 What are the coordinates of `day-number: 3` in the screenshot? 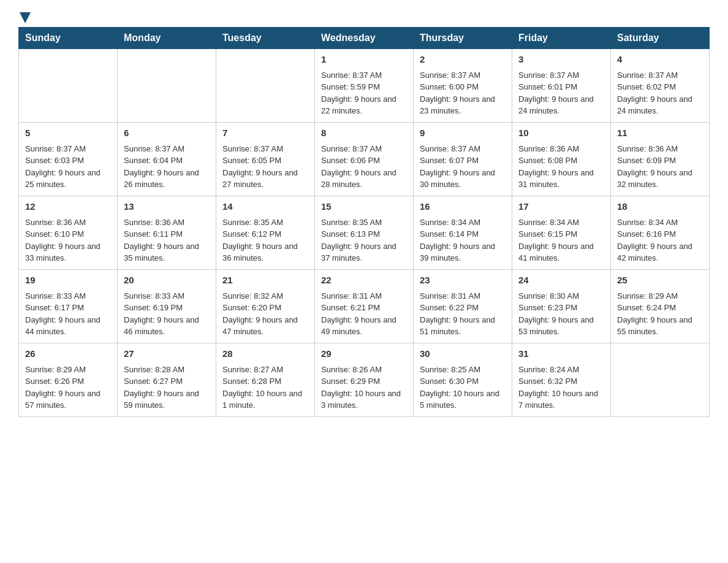 It's located at (561, 60).